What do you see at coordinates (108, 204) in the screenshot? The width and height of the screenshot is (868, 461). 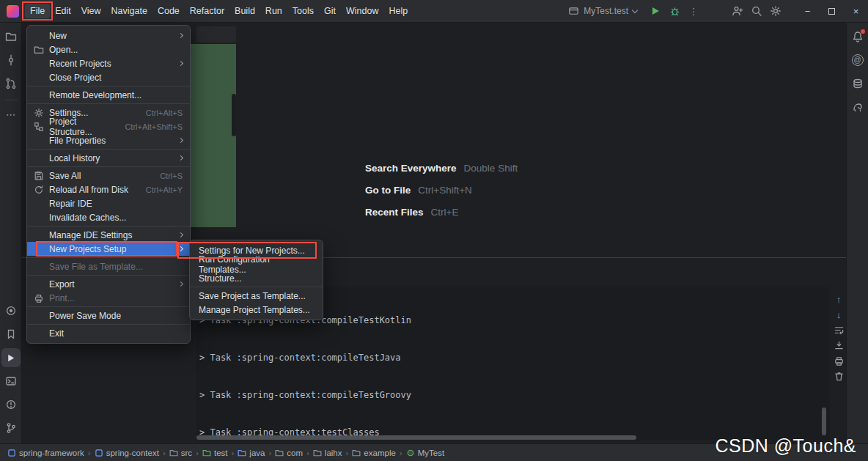 I see `menu-item-repair-ide: Repair IDE` at bounding box center [108, 204].